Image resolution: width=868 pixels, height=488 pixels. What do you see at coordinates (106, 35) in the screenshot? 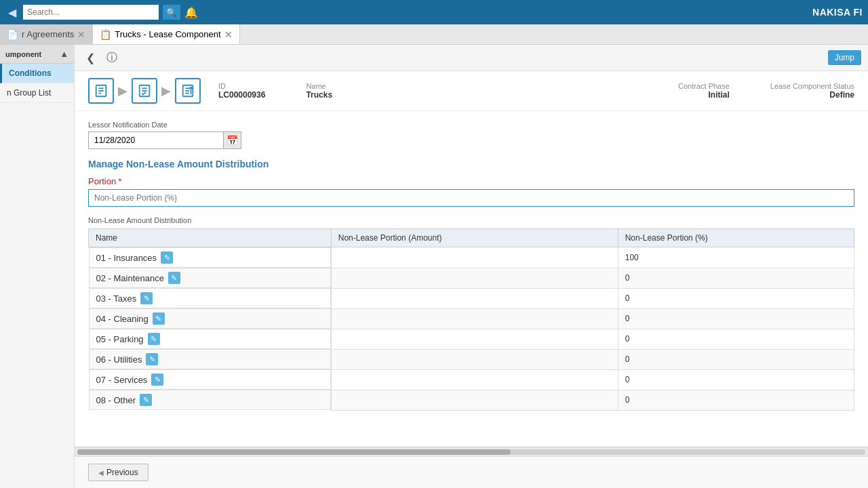
I see `tab-trucks-icon: 📋` at bounding box center [106, 35].